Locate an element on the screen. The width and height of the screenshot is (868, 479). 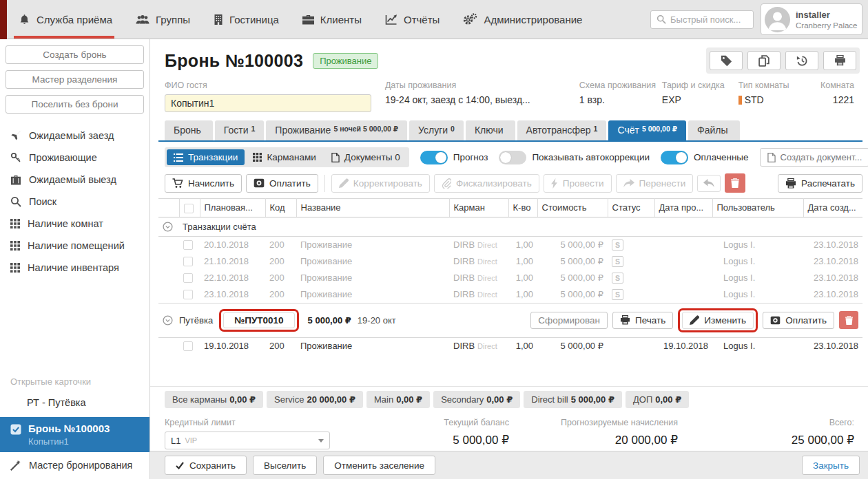
nav-administration: Администрирование is located at coordinates (522, 19).